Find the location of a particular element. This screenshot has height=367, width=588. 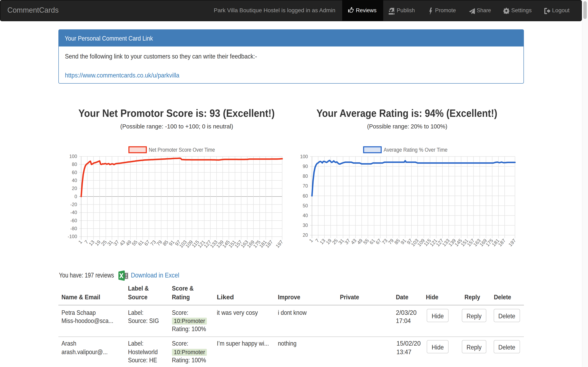

svg-text: 90 is located at coordinates (305, 167).